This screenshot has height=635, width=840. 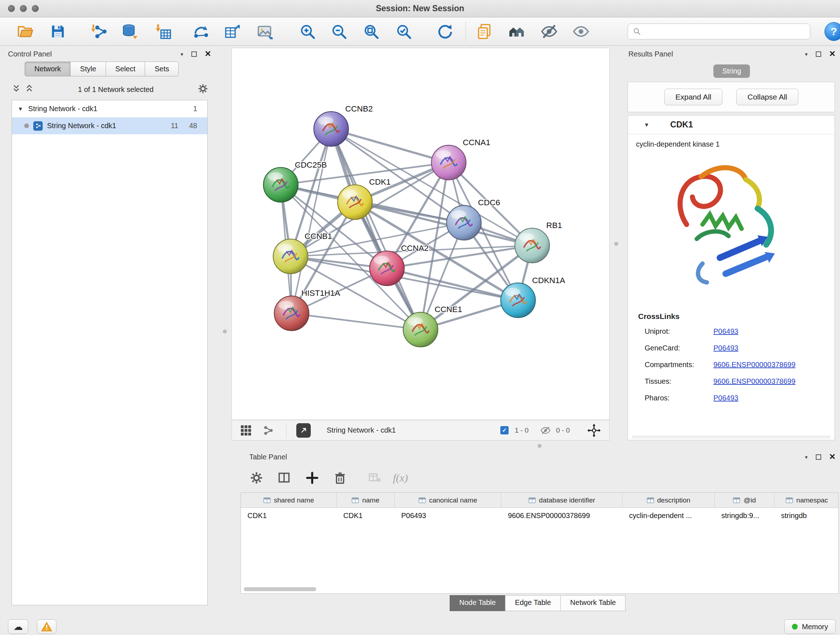 What do you see at coordinates (448, 500) in the screenshot?
I see `column-header-canonical-name: canonical name` at bounding box center [448, 500].